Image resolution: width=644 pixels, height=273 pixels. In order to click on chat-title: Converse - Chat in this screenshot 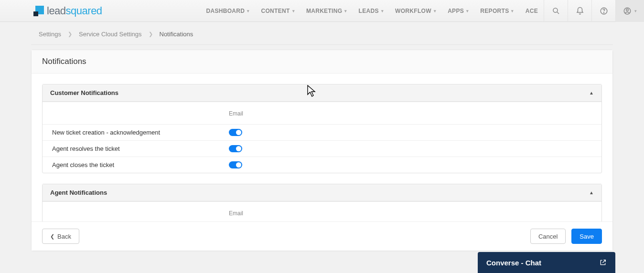, I will do `click(514, 262)`.